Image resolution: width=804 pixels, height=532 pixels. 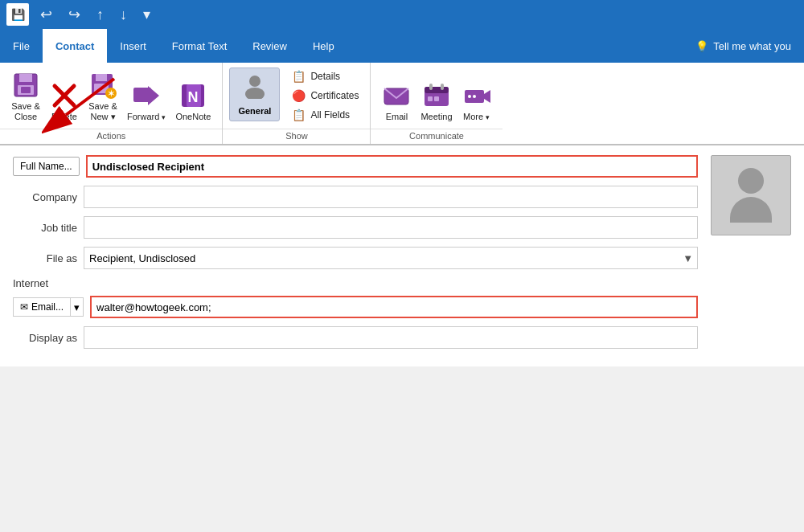 What do you see at coordinates (26, 96) in the screenshot?
I see `save-close-button: Save &Close` at bounding box center [26, 96].